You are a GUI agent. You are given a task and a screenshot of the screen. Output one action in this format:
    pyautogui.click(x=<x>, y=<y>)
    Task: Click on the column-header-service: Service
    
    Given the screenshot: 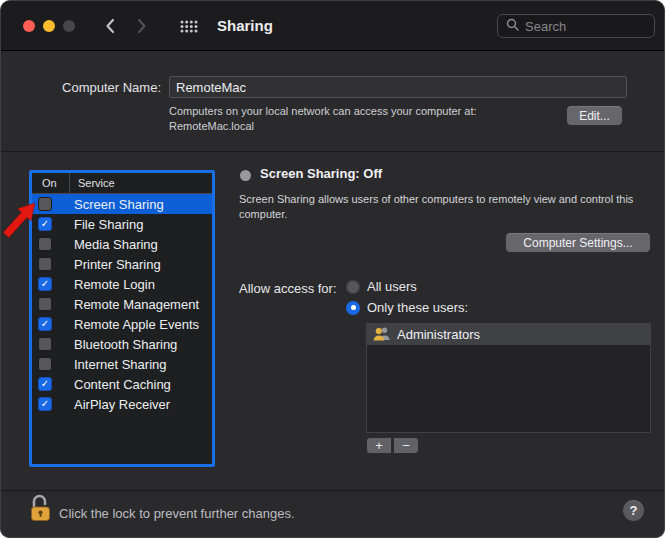 What is the action you would take?
    pyautogui.click(x=92, y=183)
    